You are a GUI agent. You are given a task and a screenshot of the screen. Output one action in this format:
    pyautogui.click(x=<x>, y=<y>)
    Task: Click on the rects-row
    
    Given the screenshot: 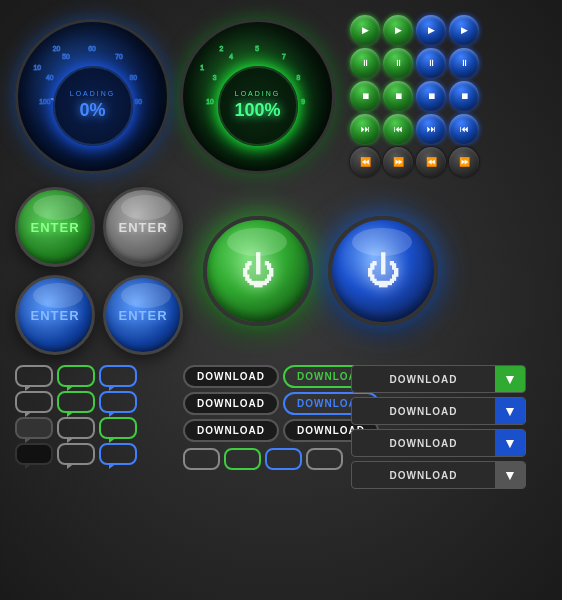 What is the action you would take?
    pyautogui.click(x=263, y=459)
    